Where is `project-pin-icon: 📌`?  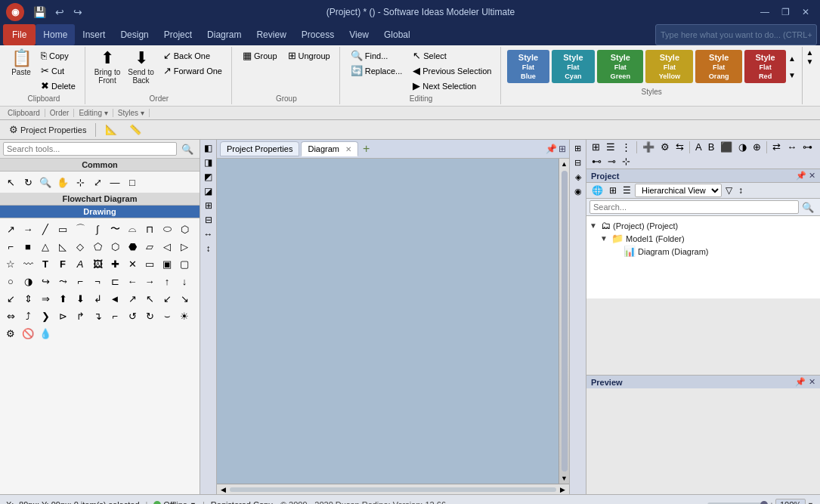 project-pin-icon: 📌 is located at coordinates (801, 175).